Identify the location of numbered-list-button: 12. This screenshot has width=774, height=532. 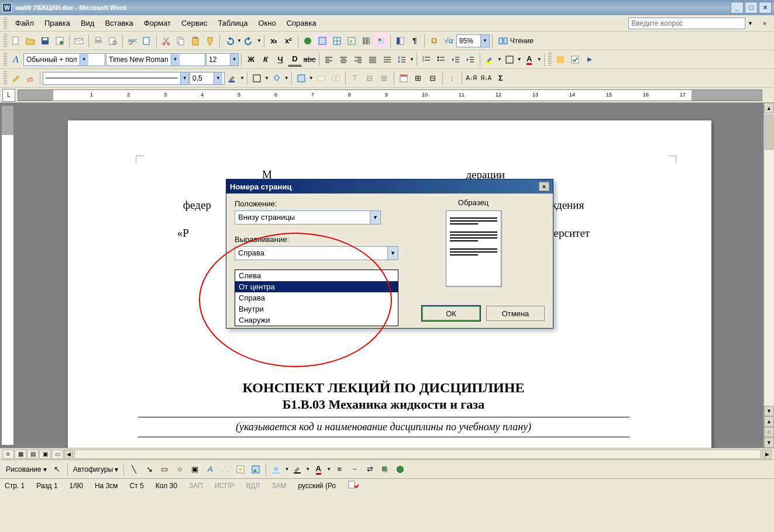
(426, 60).